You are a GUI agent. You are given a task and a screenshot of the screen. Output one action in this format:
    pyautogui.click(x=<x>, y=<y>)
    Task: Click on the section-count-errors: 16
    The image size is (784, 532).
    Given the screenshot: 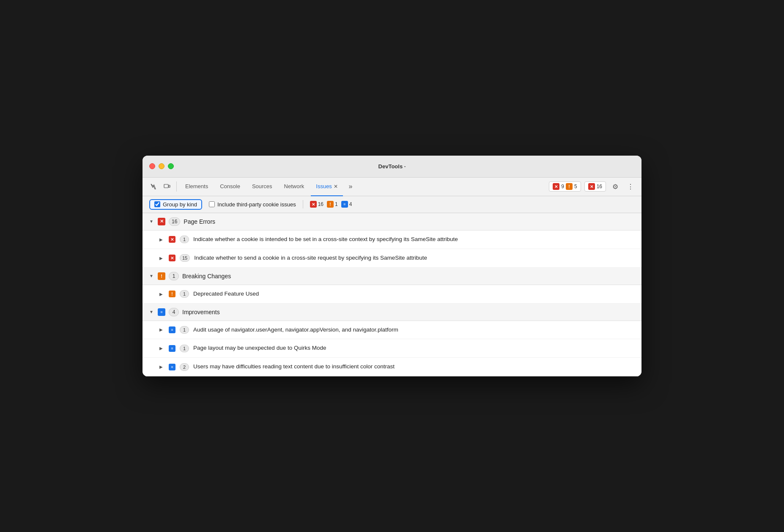 What is the action you would take?
    pyautogui.click(x=174, y=222)
    